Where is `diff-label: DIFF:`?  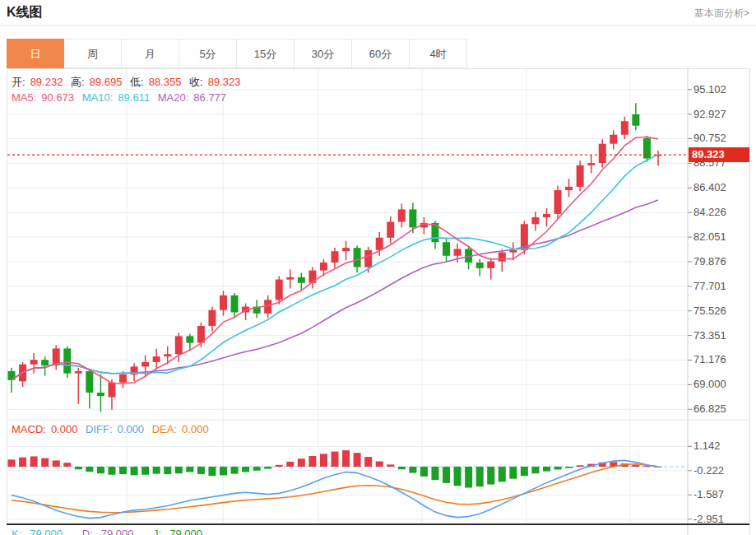 diff-label: DIFF: is located at coordinates (99, 430).